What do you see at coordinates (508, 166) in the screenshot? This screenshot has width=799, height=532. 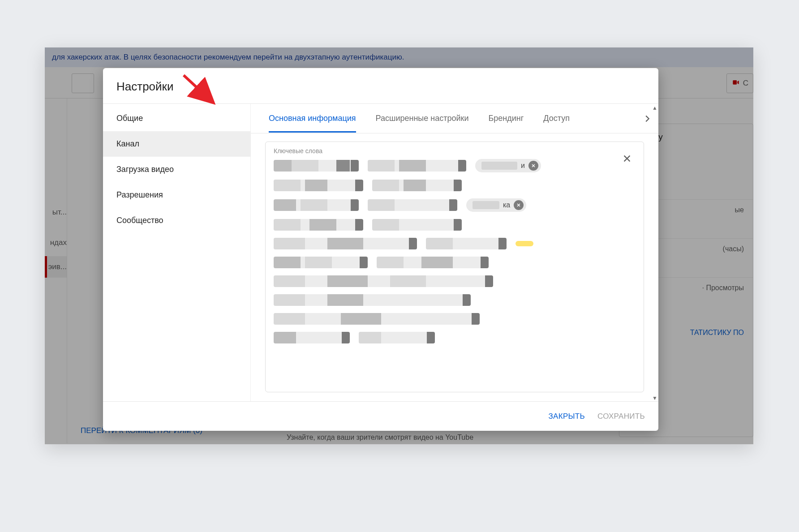 I see `keyword-chip-partial: и` at bounding box center [508, 166].